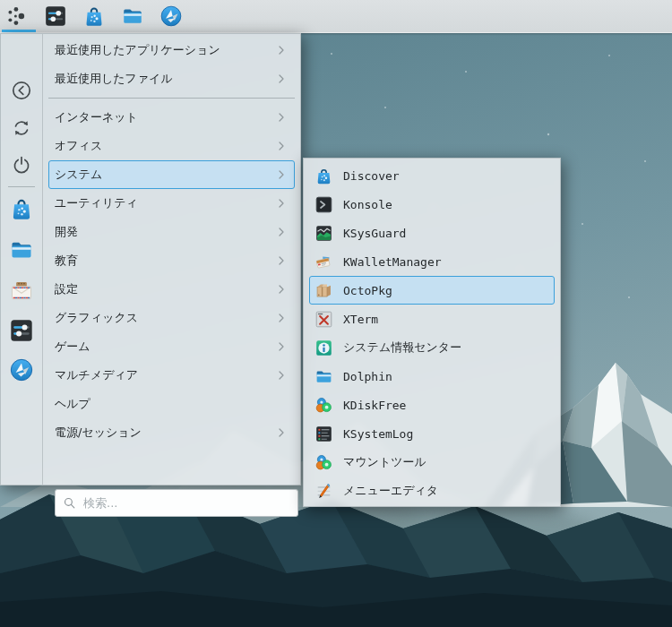 The width and height of the screenshot is (672, 627). What do you see at coordinates (172, 289) in the screenshot?
I see `menu-item-settings: 設定` at bounding box center [172, 289].